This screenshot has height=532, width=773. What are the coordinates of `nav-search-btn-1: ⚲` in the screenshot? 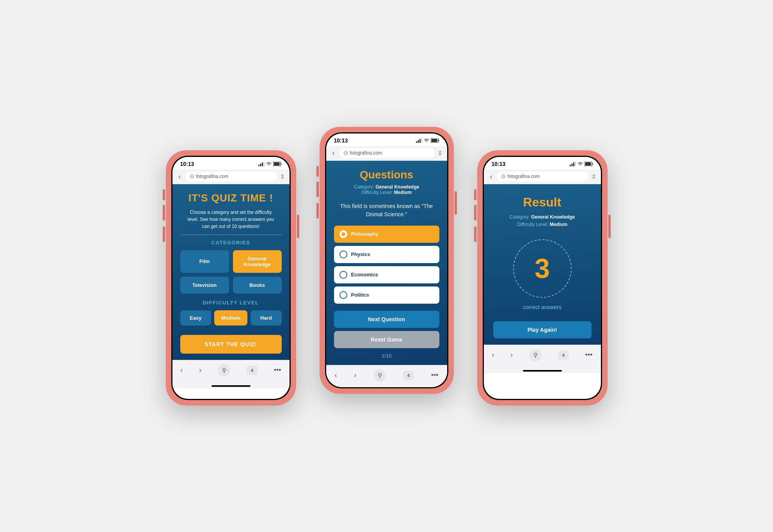 It's located at (224, 370).